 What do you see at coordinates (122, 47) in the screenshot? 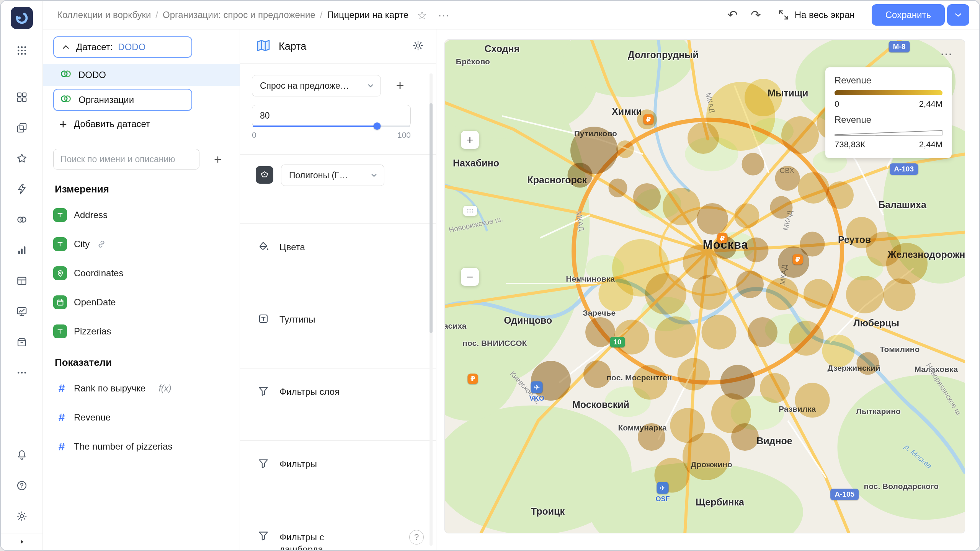
I see `dataset-collapse-header: Датасет: DODO` at bounding box center [122, 47].